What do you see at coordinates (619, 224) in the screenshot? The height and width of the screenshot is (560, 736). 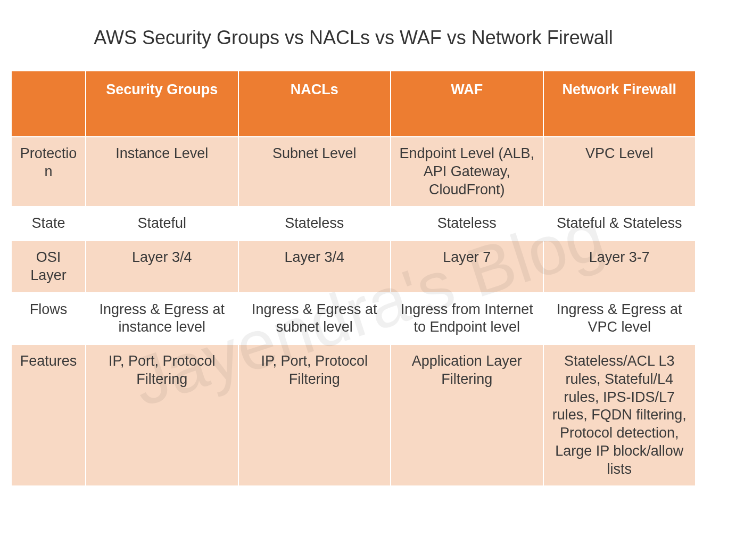 I see `cell: Stateful & Stateless` at bounding box center [619, 224].